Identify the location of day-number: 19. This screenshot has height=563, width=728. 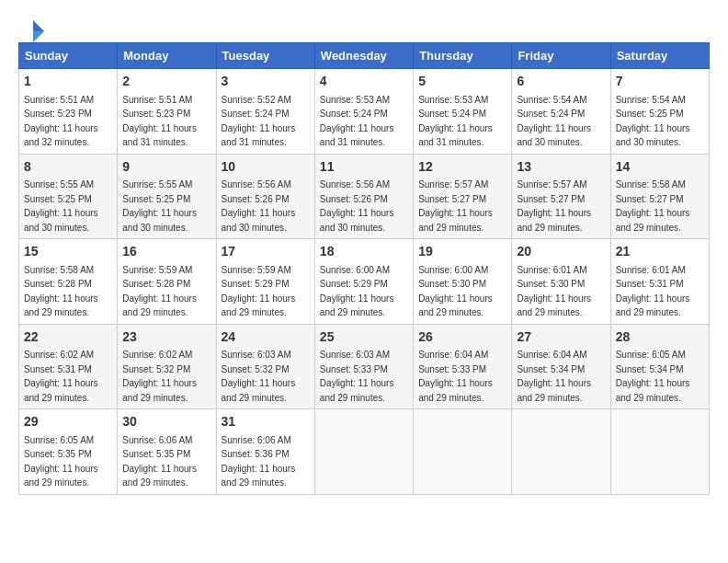
(462, 252).